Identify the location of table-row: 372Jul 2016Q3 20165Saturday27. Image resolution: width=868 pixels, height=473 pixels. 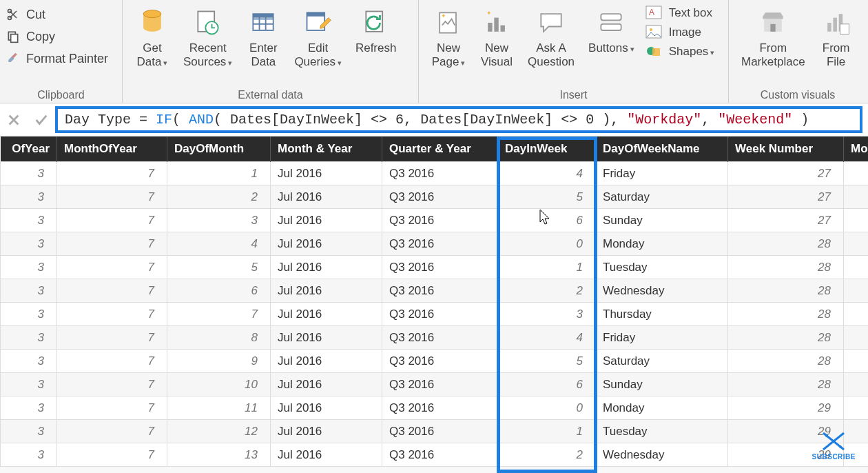
(435, 197).